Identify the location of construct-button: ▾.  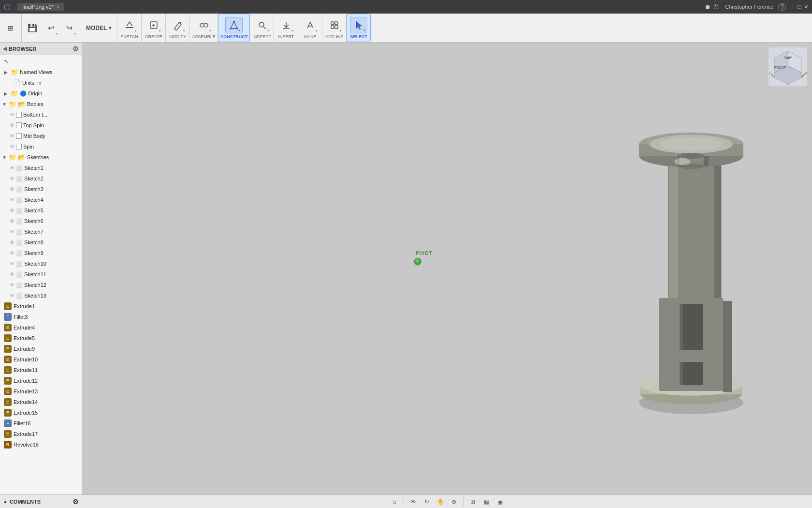
(234, 25).